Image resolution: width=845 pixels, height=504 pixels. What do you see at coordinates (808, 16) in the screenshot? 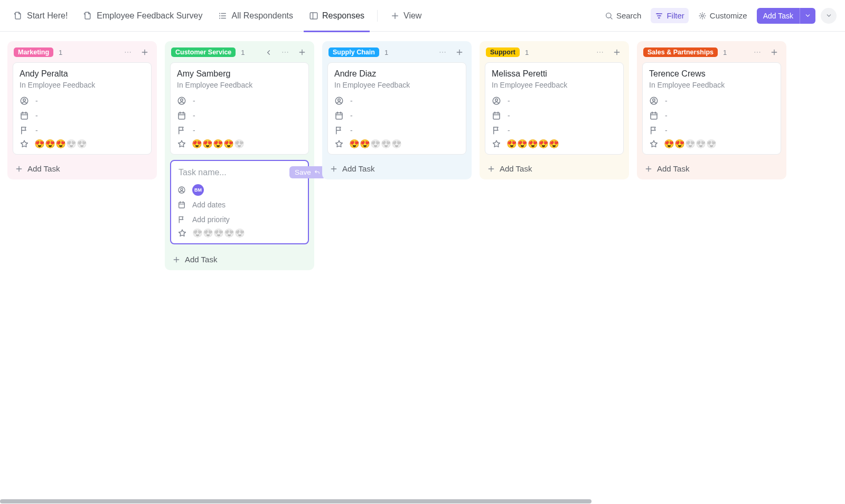
I see `add-task-dropdown` at bounding box center [808, 16].